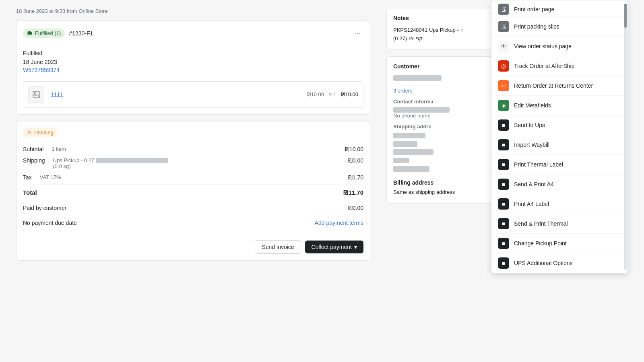 The image size is (644, 362). I want to click on product-image, so click(36, 95).